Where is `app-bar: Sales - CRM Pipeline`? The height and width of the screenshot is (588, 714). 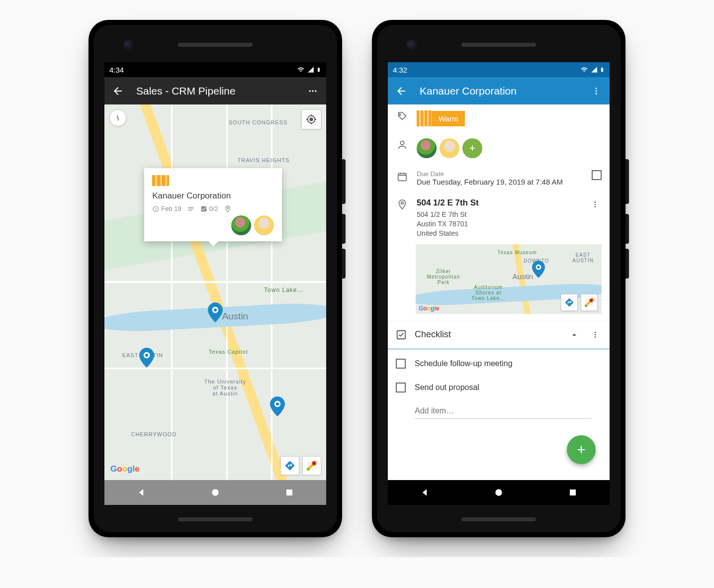
app-bar: Sales - CRM Pipeline is located at coordinates (215, 91).